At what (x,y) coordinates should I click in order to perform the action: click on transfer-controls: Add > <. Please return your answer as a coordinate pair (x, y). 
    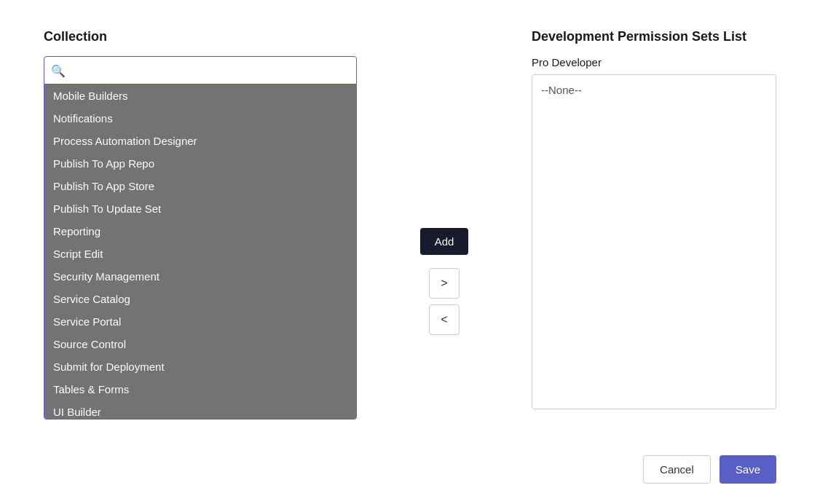
    Looking at the image, I should click on (444, 252).